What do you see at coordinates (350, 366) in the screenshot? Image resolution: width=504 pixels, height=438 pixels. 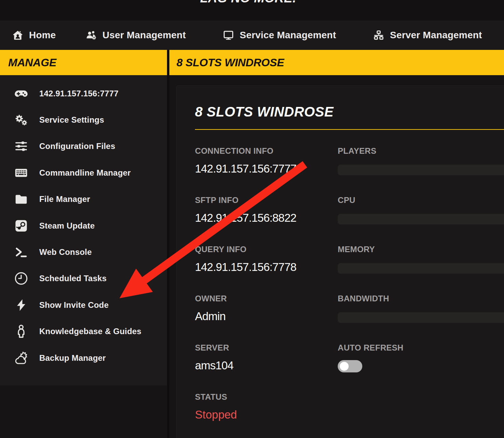 I see `auto-refresh-toggle` at bounding box center [350, 366].